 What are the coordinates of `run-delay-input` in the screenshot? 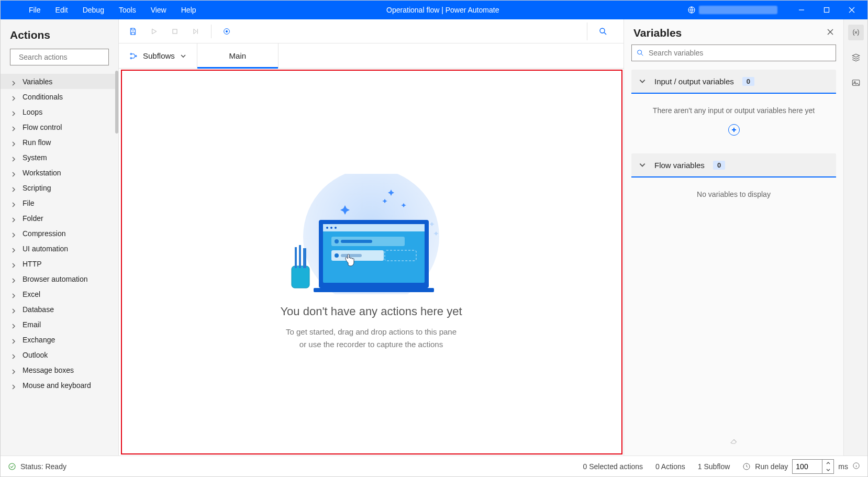 It's located at (807, 467).